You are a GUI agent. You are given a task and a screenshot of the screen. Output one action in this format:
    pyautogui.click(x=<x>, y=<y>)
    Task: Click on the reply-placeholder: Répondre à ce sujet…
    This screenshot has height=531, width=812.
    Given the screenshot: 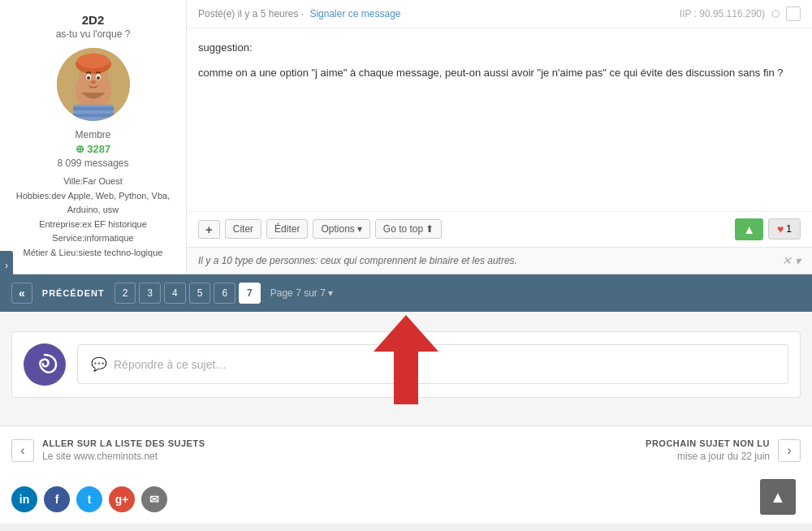 What is the action you would take?
    pyautogui.click(x=171, y=365)
    